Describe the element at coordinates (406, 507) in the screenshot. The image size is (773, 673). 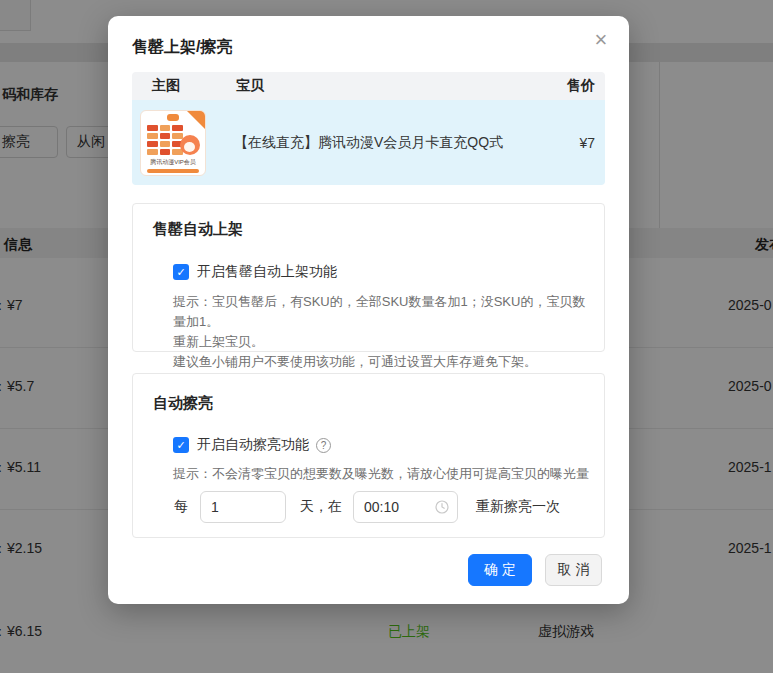
I see `time-picker` at that location.